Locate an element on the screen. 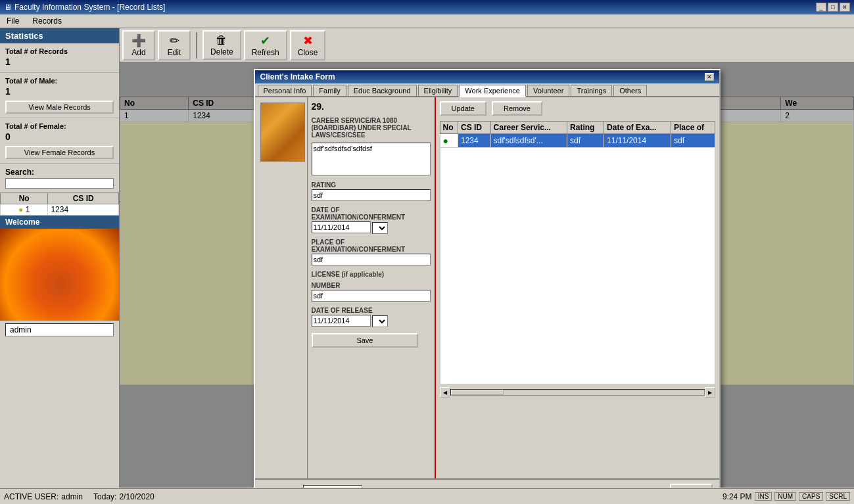 This screenshot has height=504, width=854. scroll-thumb is located at coordinates (477, 392).